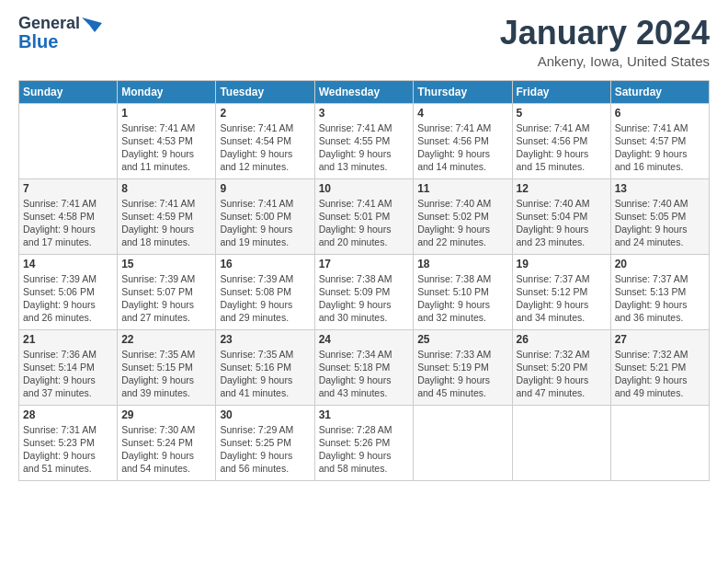 The width and height of the screenshot is (728, 563). I want to click on day-number: 27, so click(660, 339).